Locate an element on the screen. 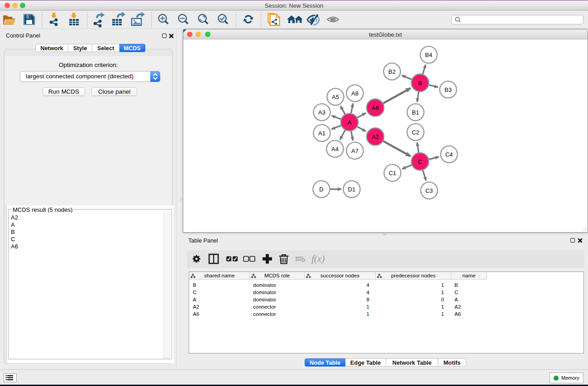 This screenshot has height=386, width=588. svg-text: B1 is located at coordinates (416, 112).